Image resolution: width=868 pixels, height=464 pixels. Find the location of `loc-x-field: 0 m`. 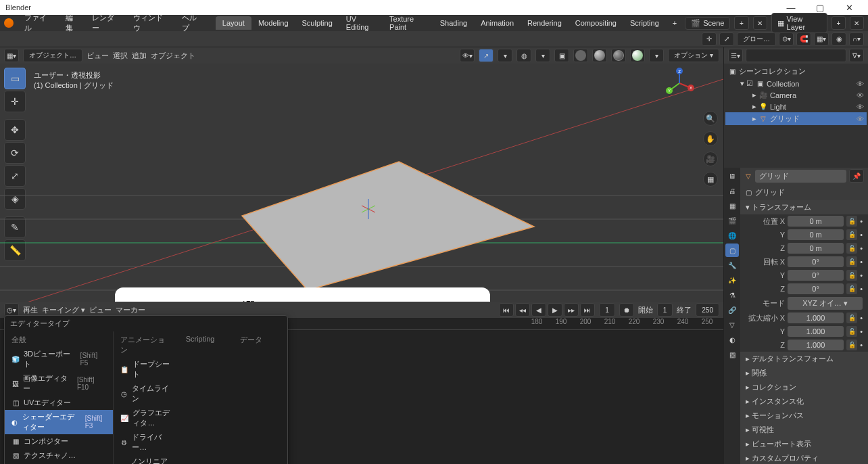

loc-x-field: 0 m is located at coordinates (815, 221).